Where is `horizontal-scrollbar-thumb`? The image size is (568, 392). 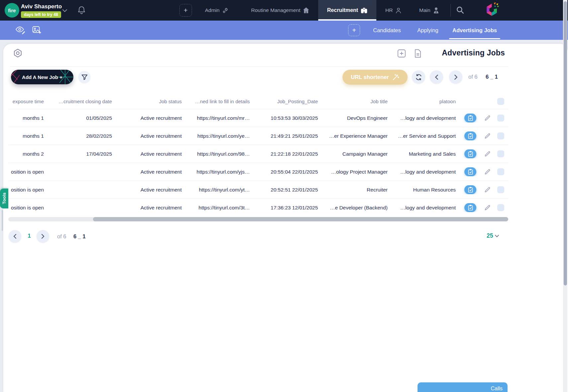 horizontal-scrollbar-thumb is located at coordinates (301, 219).